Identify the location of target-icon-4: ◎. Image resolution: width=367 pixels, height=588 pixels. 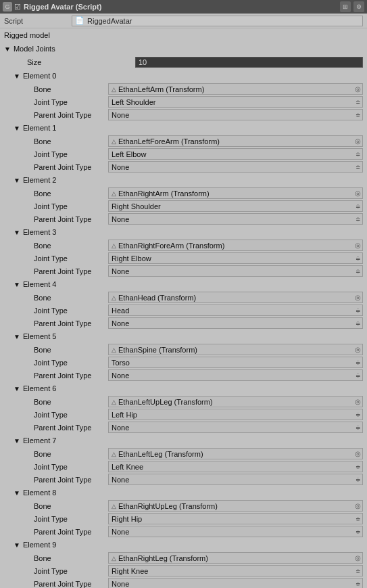
(358, 298).